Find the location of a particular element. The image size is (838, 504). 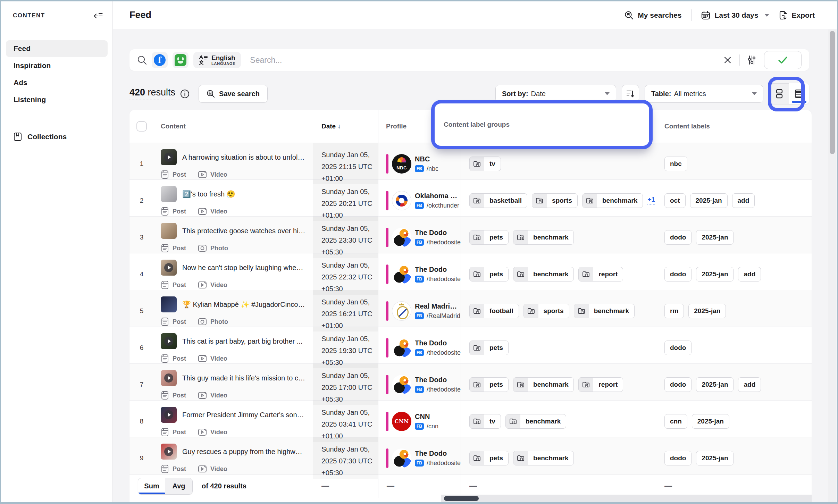

content-cell: Former President Jimmy Carter's son C...… is located at coordinates (233, 421).